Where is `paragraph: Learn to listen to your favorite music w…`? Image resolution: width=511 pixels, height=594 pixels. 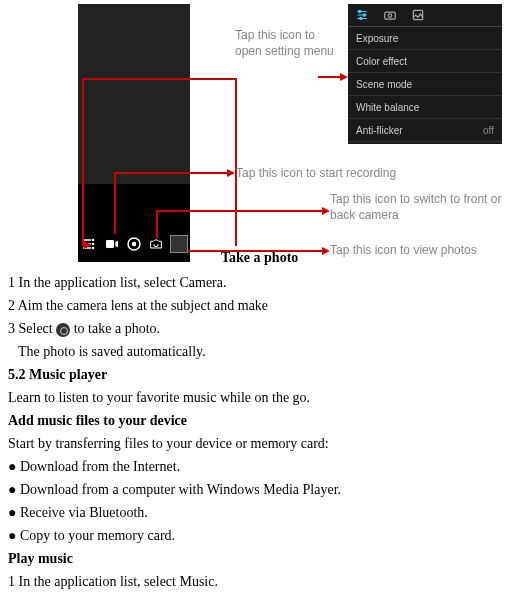
paragraph: Learn to listen to your favorite music w… is located at coordinates (256, 398).